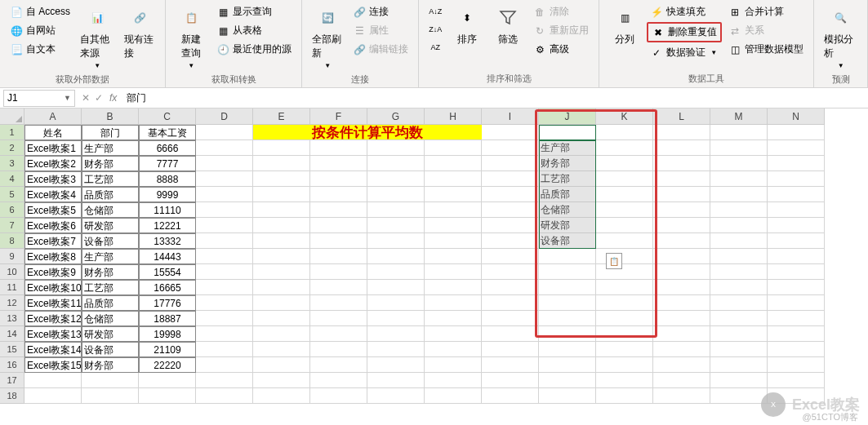 This screenshot has height=425, width=868. What do you see at coordinates (110, 365) in the screenshot?
I see `cell: 财务部` at bounding box center [110, 365].